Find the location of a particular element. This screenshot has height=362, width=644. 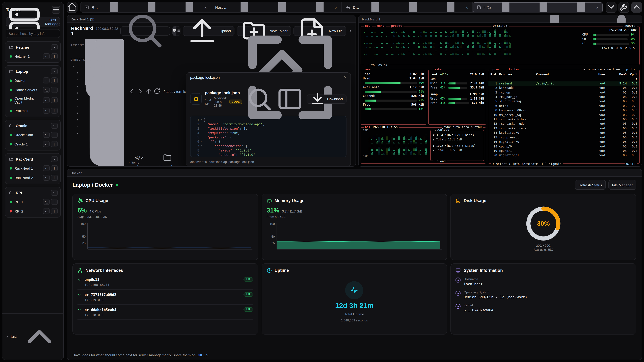

host-item: Proxmox>_⋮ is located at coordinates (33, 111).